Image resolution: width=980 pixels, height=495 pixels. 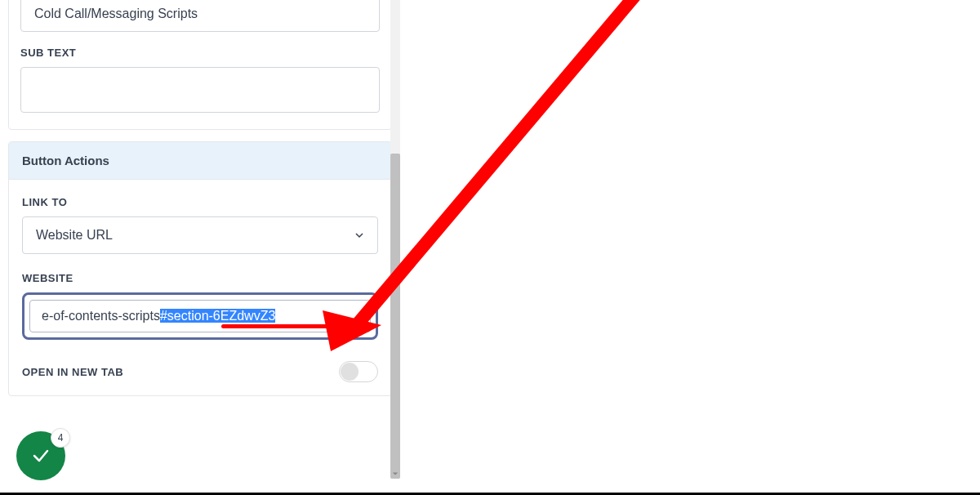 What do you see at coordinates (395, 474) in the screenshot?
I see `scrollbar-arrow-down-icon` at bounding box center [395, 474].